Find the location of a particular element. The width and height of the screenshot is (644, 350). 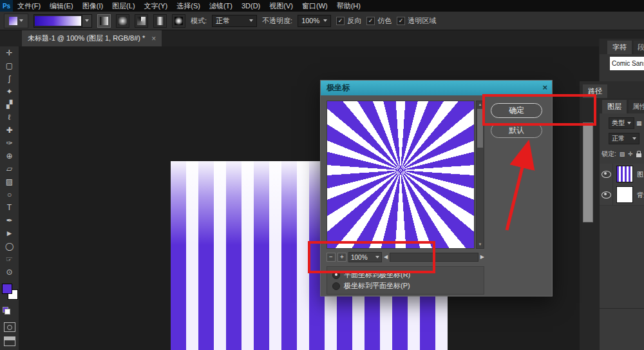

tab-layers: 图层 is located at coordinates (614, 107).